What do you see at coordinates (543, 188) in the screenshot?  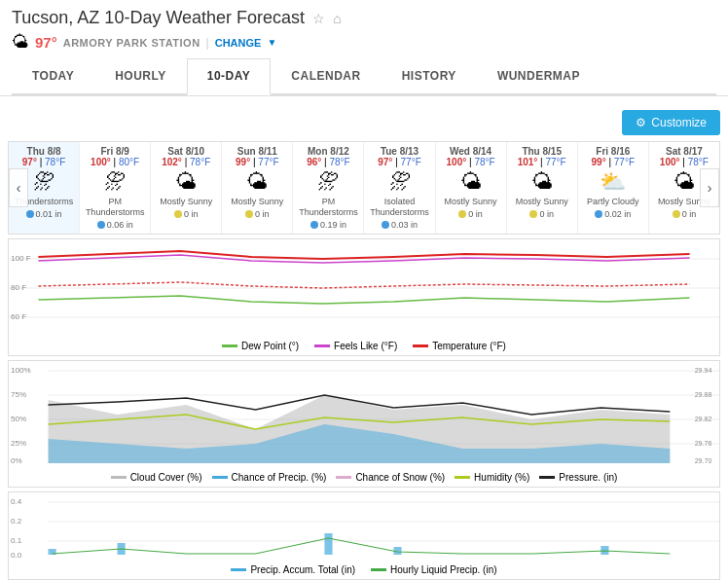 I see `forecast-day-7: Thu 8/15 101° | 77°F 🌤 Mostly Sunny 0 in` at bounding box center [543, 188].